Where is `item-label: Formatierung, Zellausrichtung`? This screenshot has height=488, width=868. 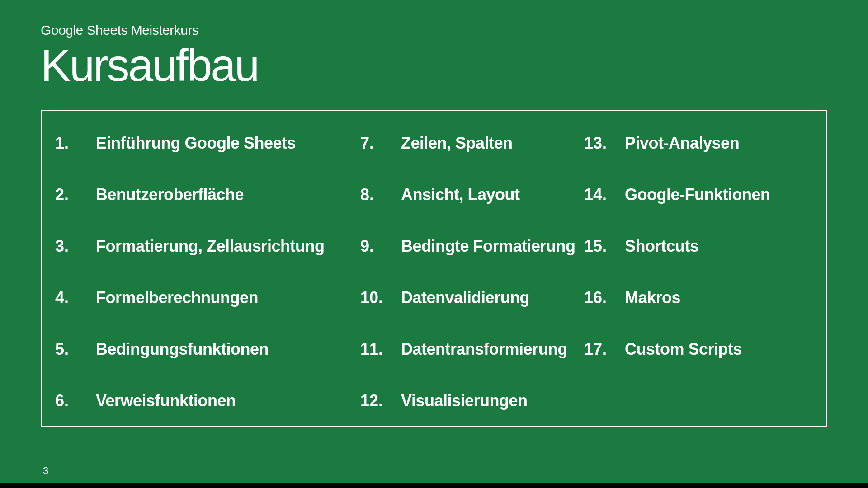
item-label: Formatierung, Zellausrichtung is located at coordinates (210, 246).